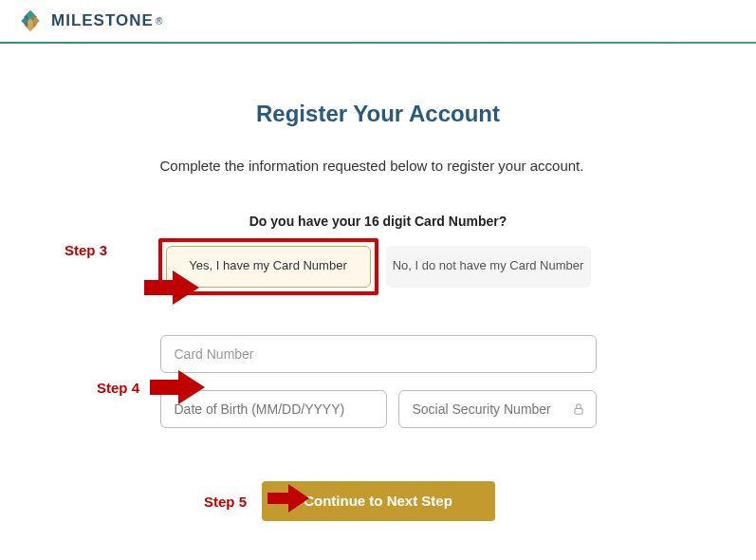  What do you see at coordinates (378, 501) in the screenshot?
I see `continue-label: Continue to Next Step` at bounding box center [378, 501].